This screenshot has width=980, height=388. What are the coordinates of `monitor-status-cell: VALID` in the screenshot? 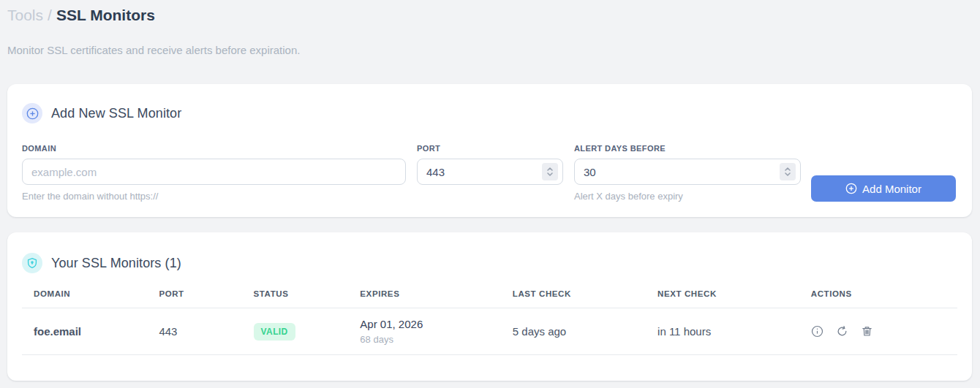 It's located at (295, 332).